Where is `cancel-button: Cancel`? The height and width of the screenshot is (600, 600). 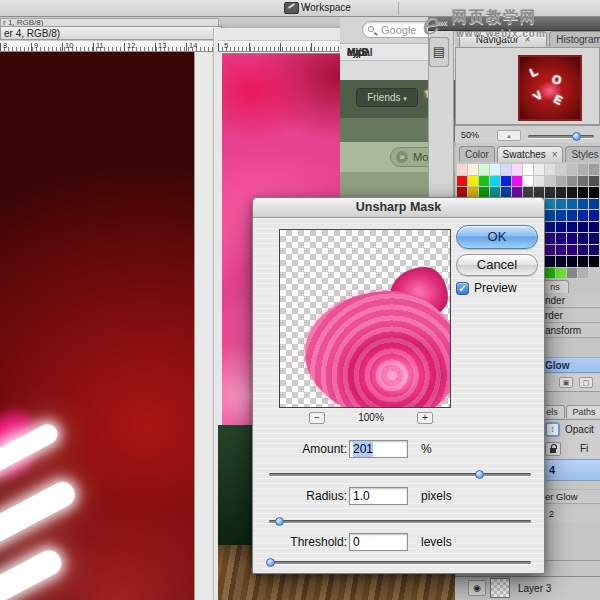 cancel-button: Cancel is located at coordinates (497, 265).